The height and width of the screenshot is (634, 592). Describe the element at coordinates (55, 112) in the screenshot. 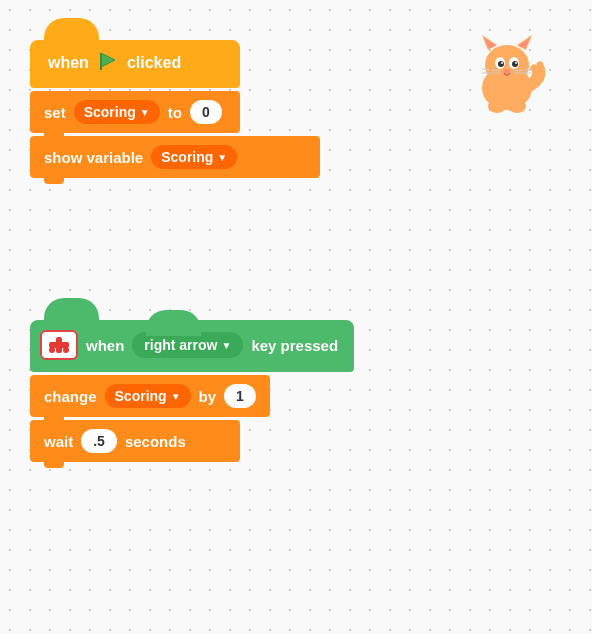

I see `set-label: set` at that location.